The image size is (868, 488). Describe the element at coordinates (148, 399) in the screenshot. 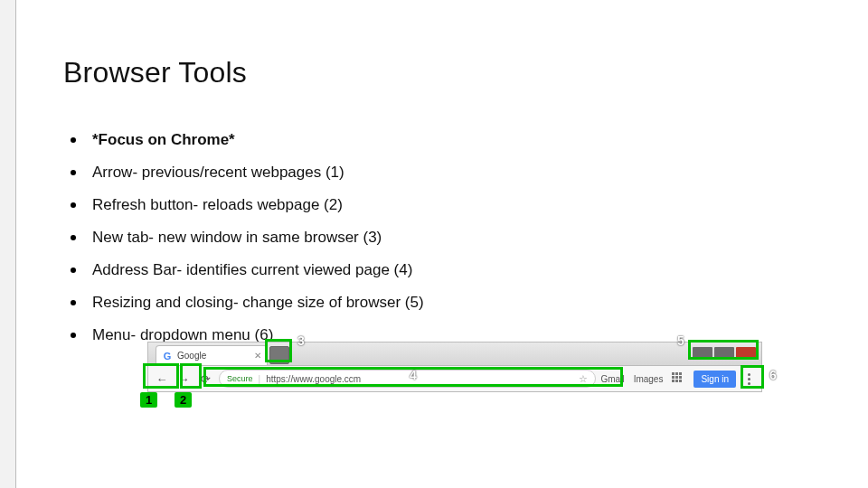

I see `annotation-1: 1` at that location.